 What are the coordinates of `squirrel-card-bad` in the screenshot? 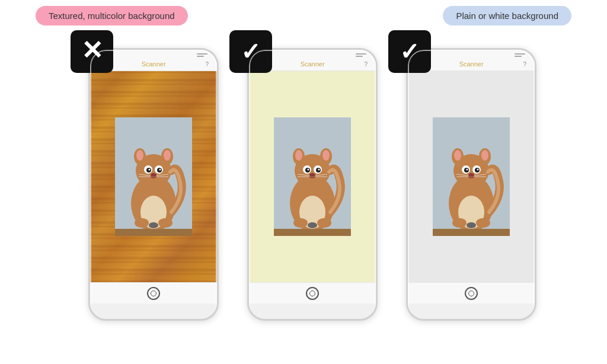 It's located at (154, 177).